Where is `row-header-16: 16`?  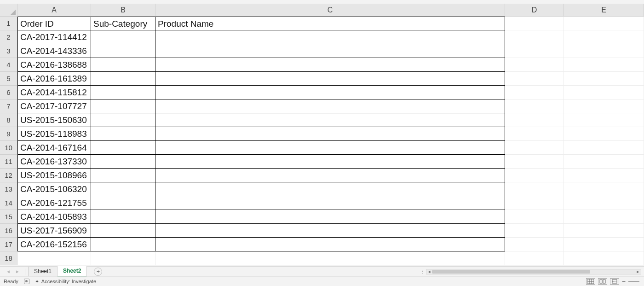 row-header-16: 16 is located at coordinates (9, 231).